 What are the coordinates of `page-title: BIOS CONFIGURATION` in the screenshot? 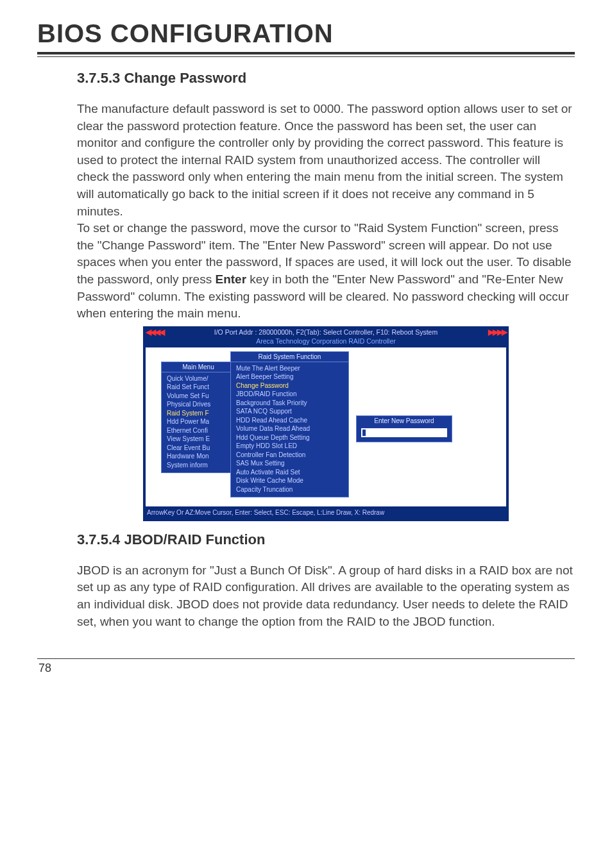 It's located at (306, 33).